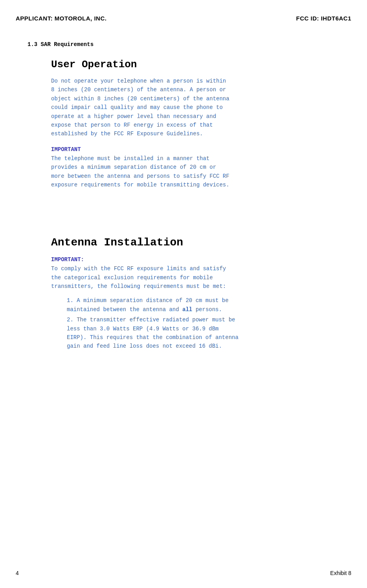 The height and width of the screenshot is (588, 367). Describe the element at coordinates (195, 108) in the screenshot. I see `user-operation-body: Do not operate your telephone when a per…` at that location.